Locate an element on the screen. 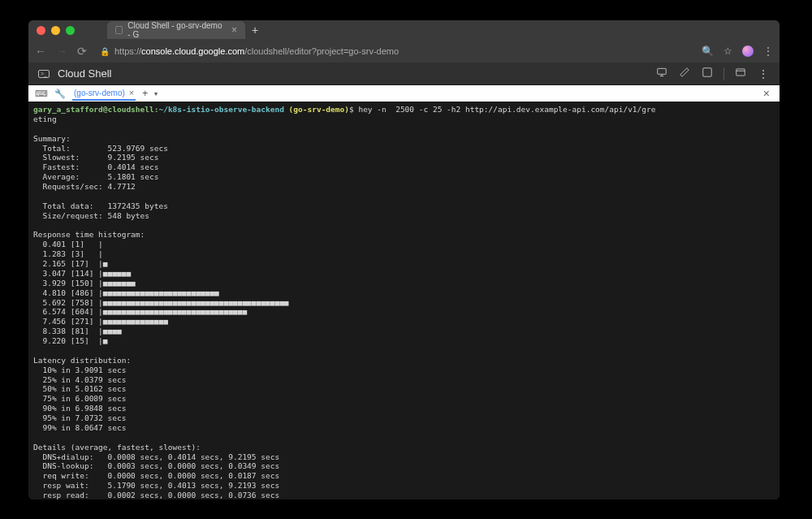 This screenshot has height=519, width=812. browser-tab-title: Cloud Shell - go-srv-demo - G is located at coordinates (177, 30).